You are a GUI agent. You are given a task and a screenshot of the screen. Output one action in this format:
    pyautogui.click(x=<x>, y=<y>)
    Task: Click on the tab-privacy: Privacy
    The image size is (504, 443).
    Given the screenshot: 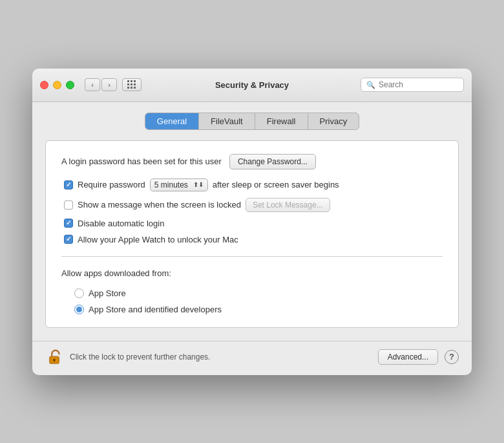 What is the action you would take?
    pyautogui.click(x=333, y=122)
    